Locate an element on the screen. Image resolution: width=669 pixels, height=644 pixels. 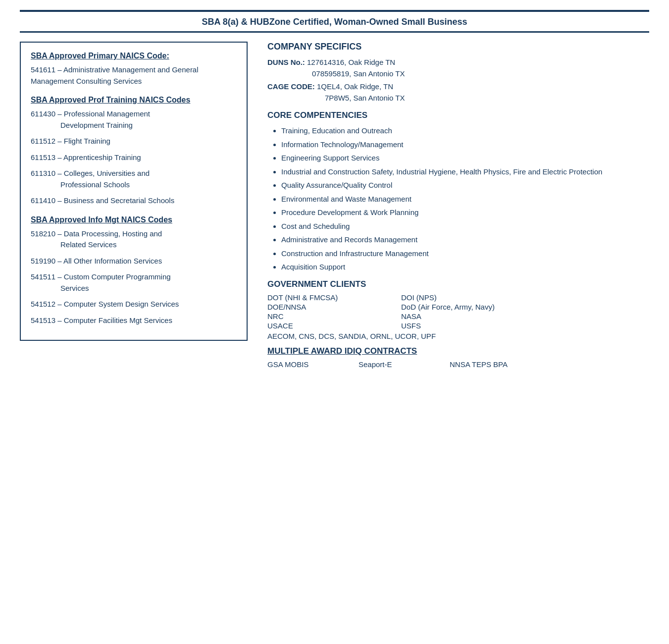
gov-client-dod: DoD (Air Force, Army, Navy) is located at coordinates (523, 307).